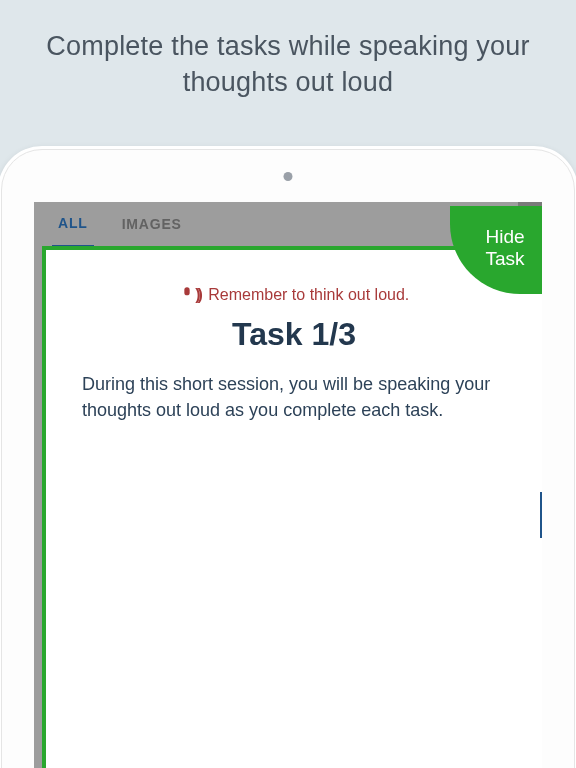 The height and width of the screenshot is (768, 576). Describe the element at coordinates (288, 176) in the screenshot. I see `camera-icon` at that location.